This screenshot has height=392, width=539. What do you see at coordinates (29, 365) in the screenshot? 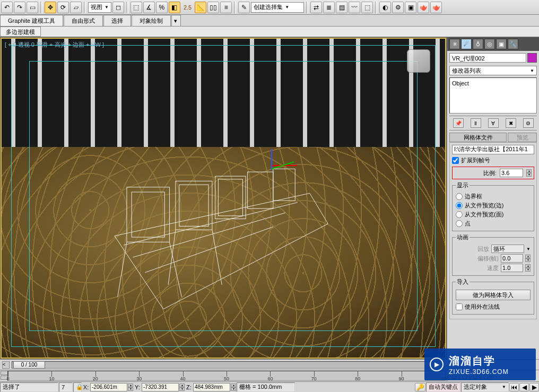
I see `time-slider-thumb: 0 / 100` at bounding box center [29, 365].